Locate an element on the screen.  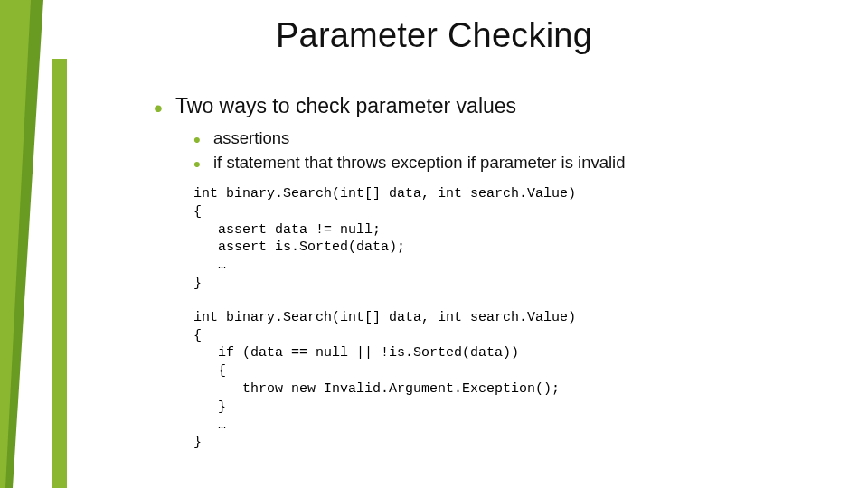
slide-title: Parameter Checking is located at coordinates (434, 36).